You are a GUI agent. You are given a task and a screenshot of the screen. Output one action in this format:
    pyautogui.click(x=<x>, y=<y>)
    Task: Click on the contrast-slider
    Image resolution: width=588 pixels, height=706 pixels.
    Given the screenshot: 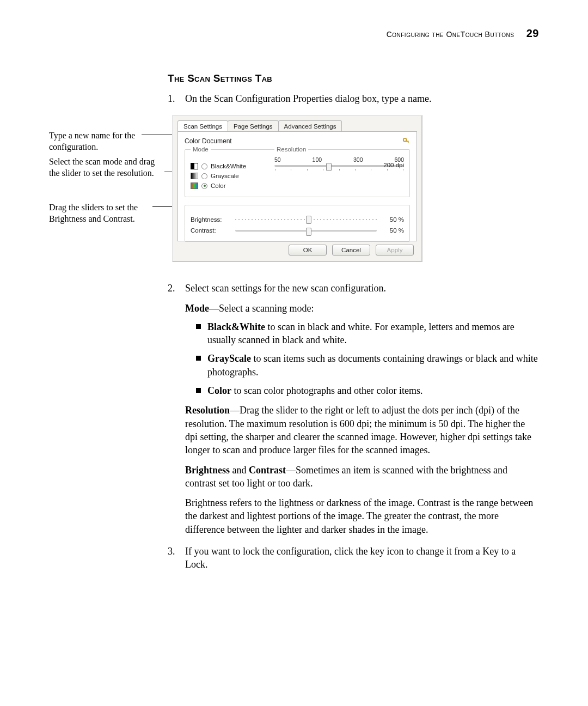 What is the action you would take?
    pyautogui.click(x=306, y=231)
    